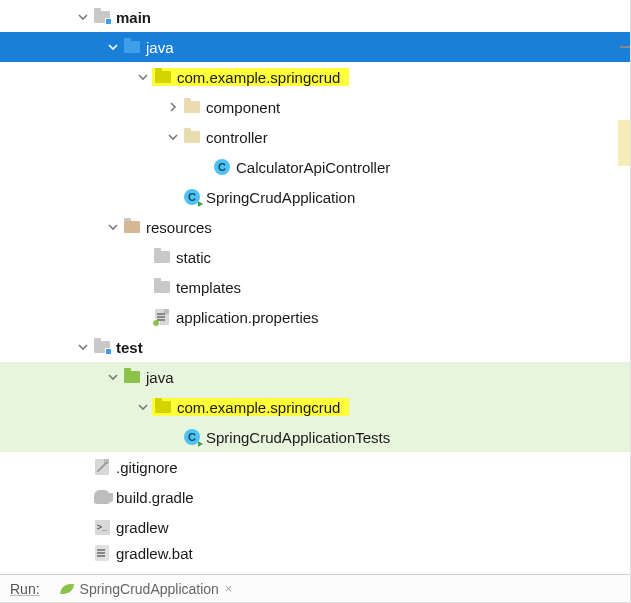 This screenshot has width=631, height=603. Describe the element at coordinates (158, 554) in the screenshot. I see `tree-label: gradlew.bat` at that location.